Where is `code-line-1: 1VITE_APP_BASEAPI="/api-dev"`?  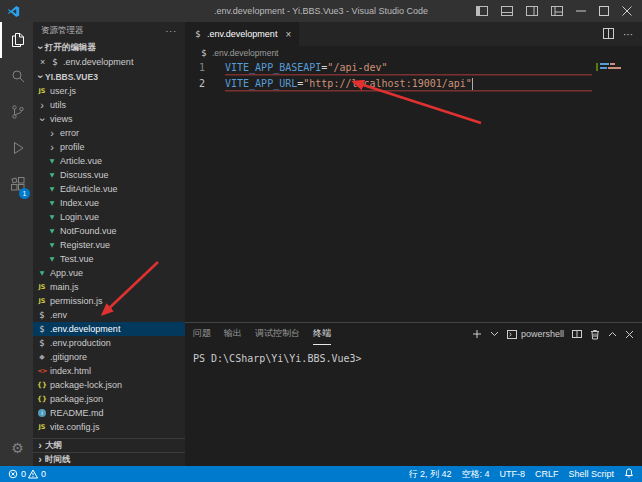
code-line-1: 1VITE_APP_BASEAPI="/api-dev" is located at coordinates (414, 68).